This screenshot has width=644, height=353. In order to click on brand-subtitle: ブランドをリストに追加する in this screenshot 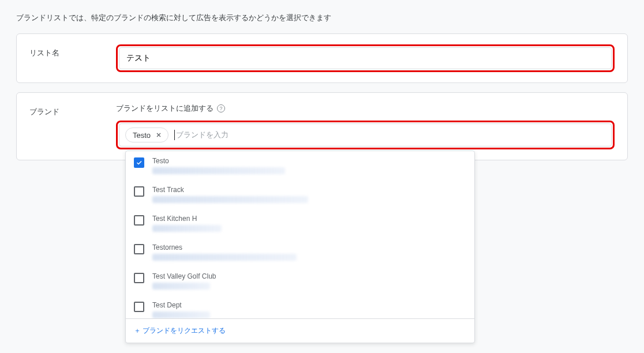, I will do `click(165, 108)`.